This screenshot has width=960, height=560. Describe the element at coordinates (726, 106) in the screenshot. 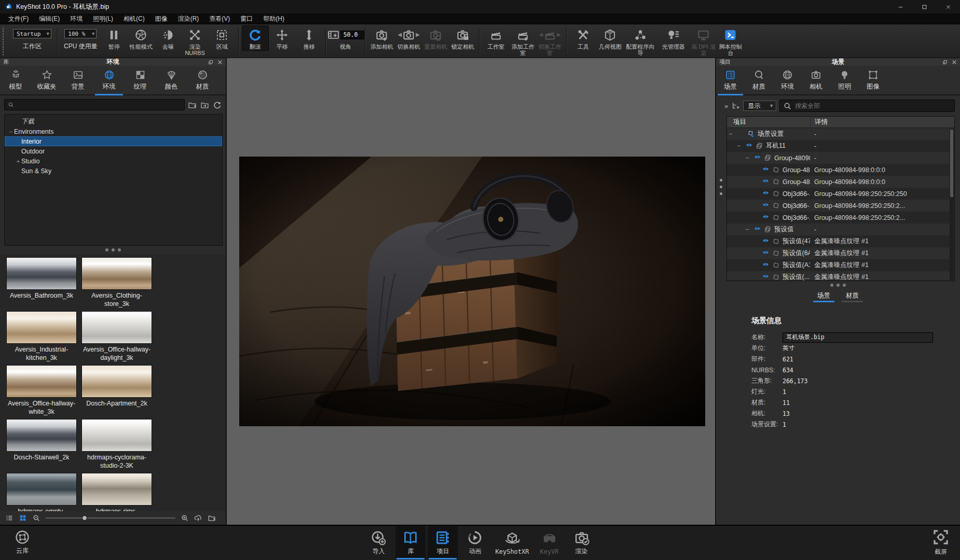

I see `expand-all-icon: »` at that location.